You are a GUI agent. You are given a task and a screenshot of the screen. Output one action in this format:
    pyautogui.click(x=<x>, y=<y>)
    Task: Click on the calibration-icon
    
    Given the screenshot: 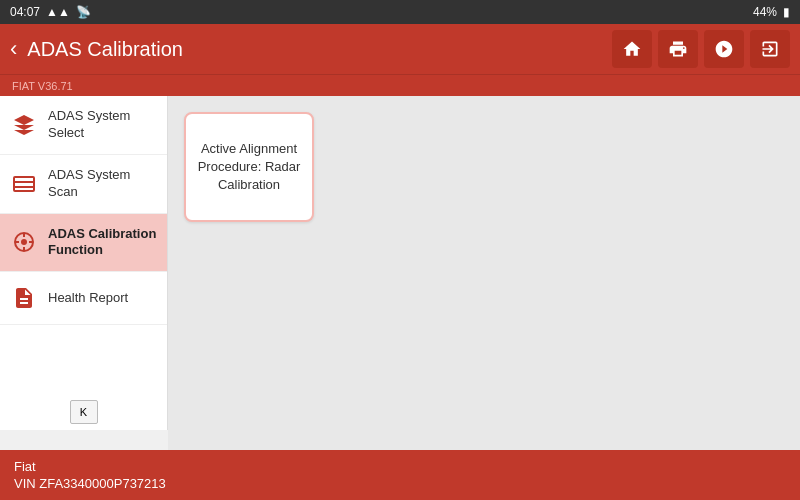 What is the action you would take?
    pyautogui.click(x=24, y=242)
    